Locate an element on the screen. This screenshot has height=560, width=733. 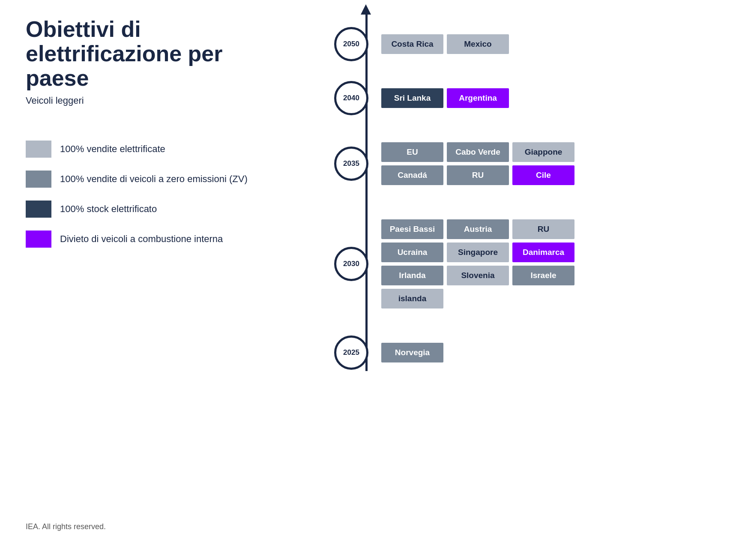
timeline-node-2050: 2050Costa RicaMexico is located at coordinates (521, 40).